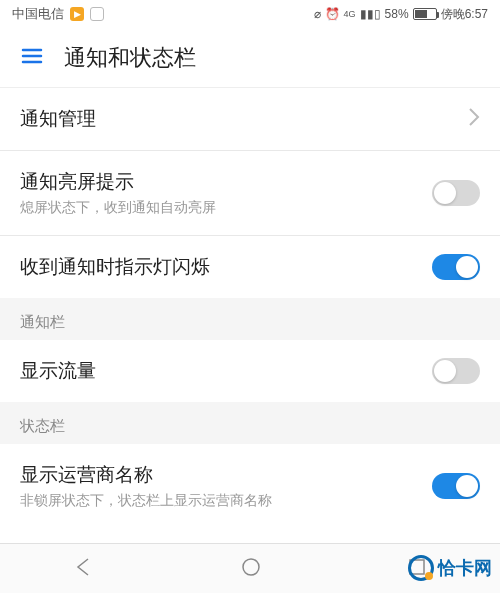  What do you see at coordinates (58, 14) in the screenshot?
I see `status-left: 中国电信 ▶` at bounding box center [58, 14].